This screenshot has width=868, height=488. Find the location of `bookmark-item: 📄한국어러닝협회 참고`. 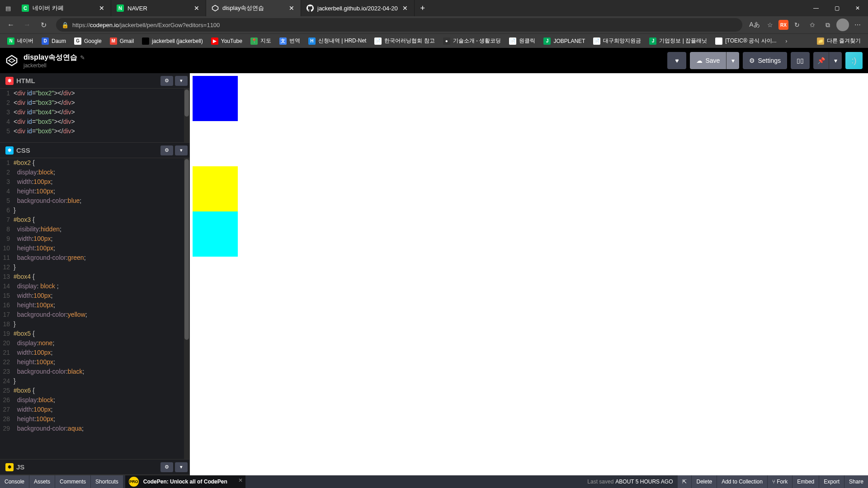

bookmark-item: 📄한국어러닝협회 참고 is located at coordinates (404, 41).